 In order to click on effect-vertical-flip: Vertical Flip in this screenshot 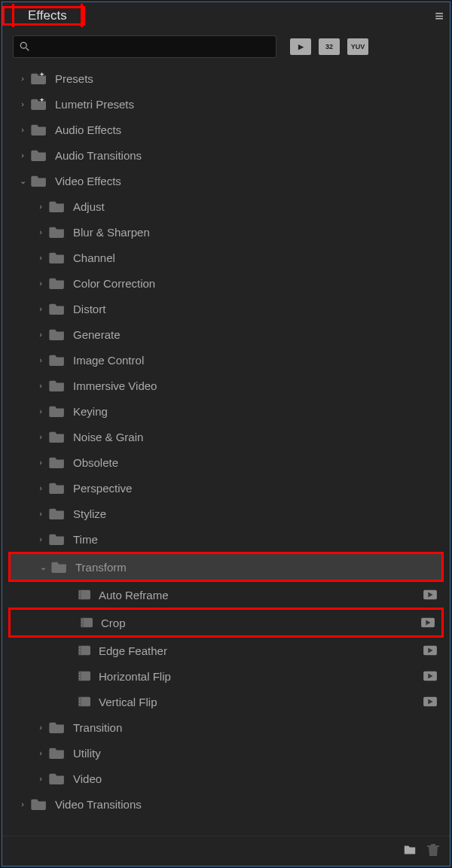, I will do `click(226, 702)`.